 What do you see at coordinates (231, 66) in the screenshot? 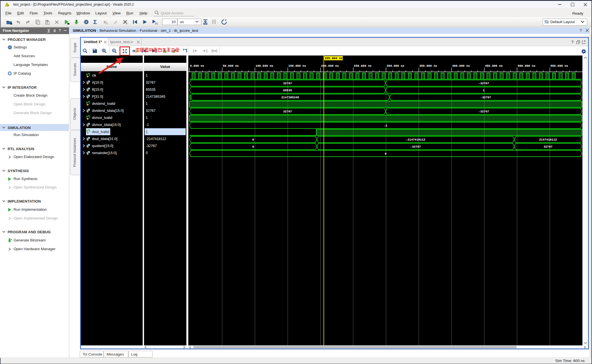
I see `svg-text: 50.000 ns` at bounding box center [231, 66].